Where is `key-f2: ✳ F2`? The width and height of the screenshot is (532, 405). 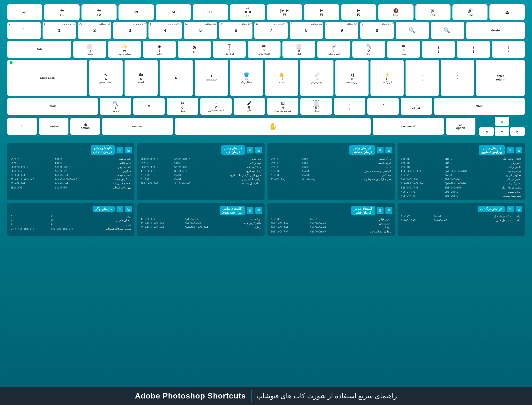 key-f2: ✳ F2 is located at coordinates (99, 12).